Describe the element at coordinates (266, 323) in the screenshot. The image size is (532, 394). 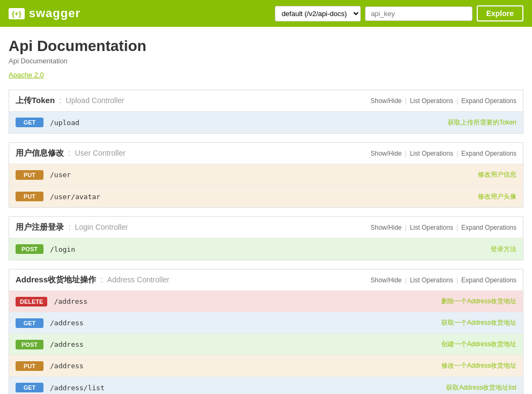
I see `endpoint-row: GET/address获取一个Address收货地址` at that location.